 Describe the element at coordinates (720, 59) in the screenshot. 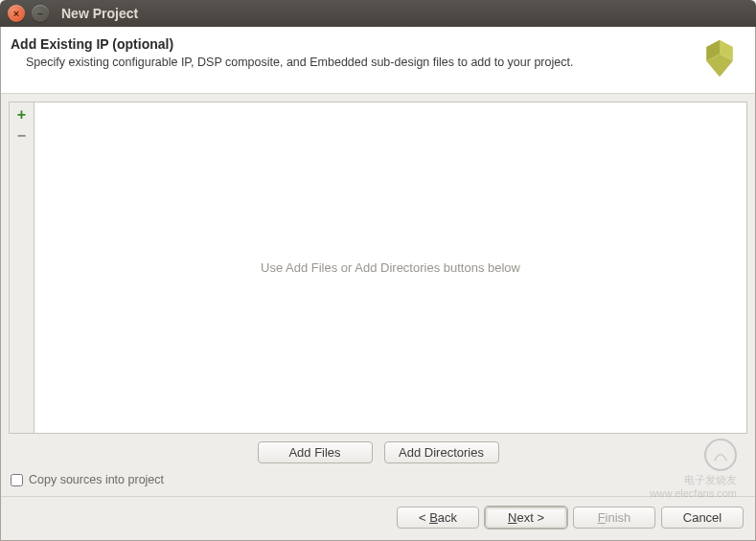

I see `vendor-logo-icon` at that location.